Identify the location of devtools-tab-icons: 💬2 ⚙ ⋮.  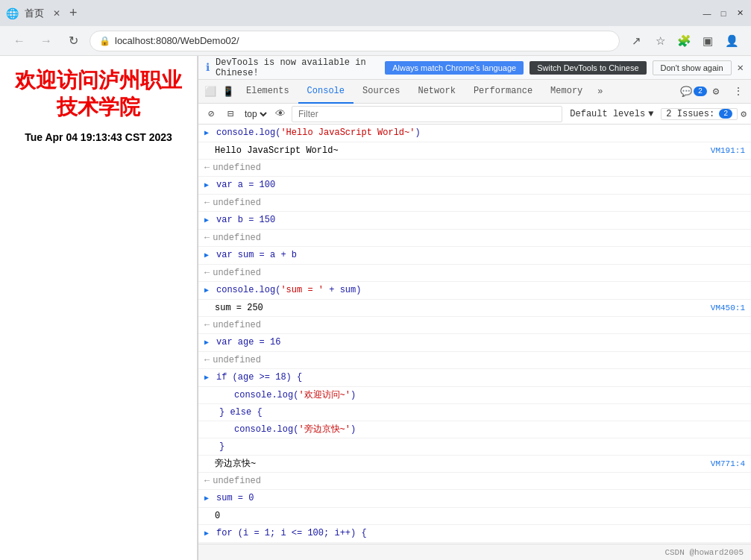
(716, 92).